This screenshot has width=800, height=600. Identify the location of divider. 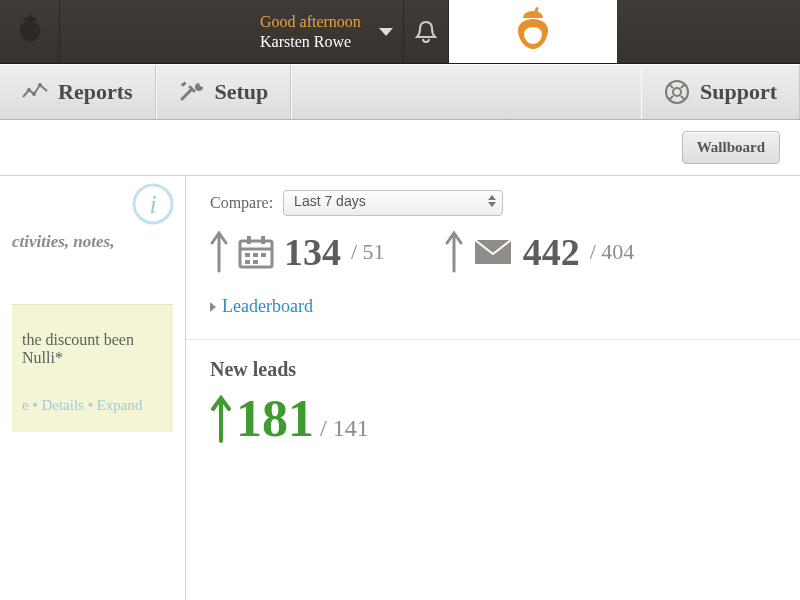
(493, 340).